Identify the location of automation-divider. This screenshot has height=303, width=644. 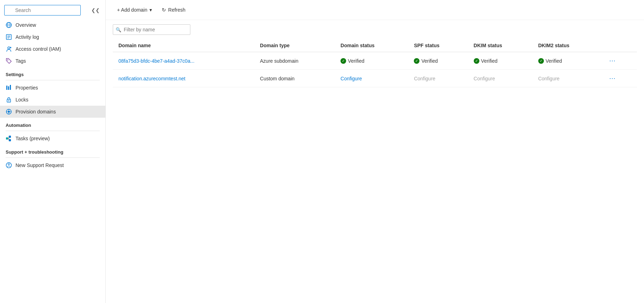
(53, 131).